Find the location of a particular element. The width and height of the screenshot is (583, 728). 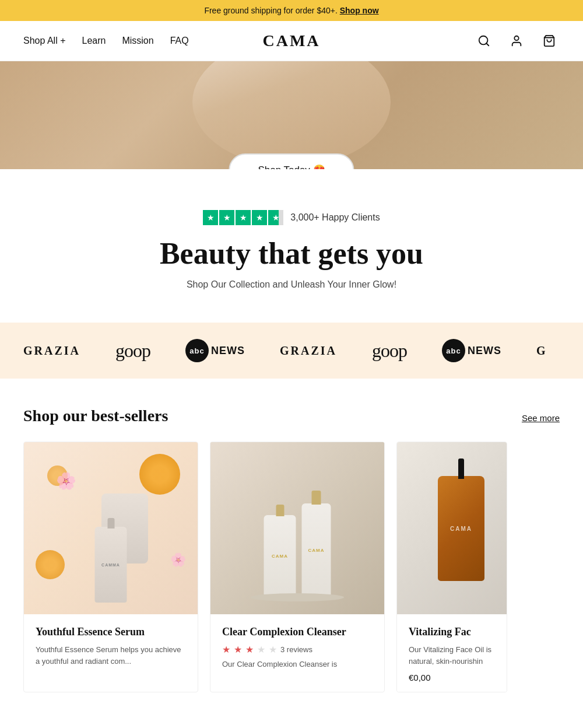

press-logo-goop-1: goop is located at coordinates (133, 351).